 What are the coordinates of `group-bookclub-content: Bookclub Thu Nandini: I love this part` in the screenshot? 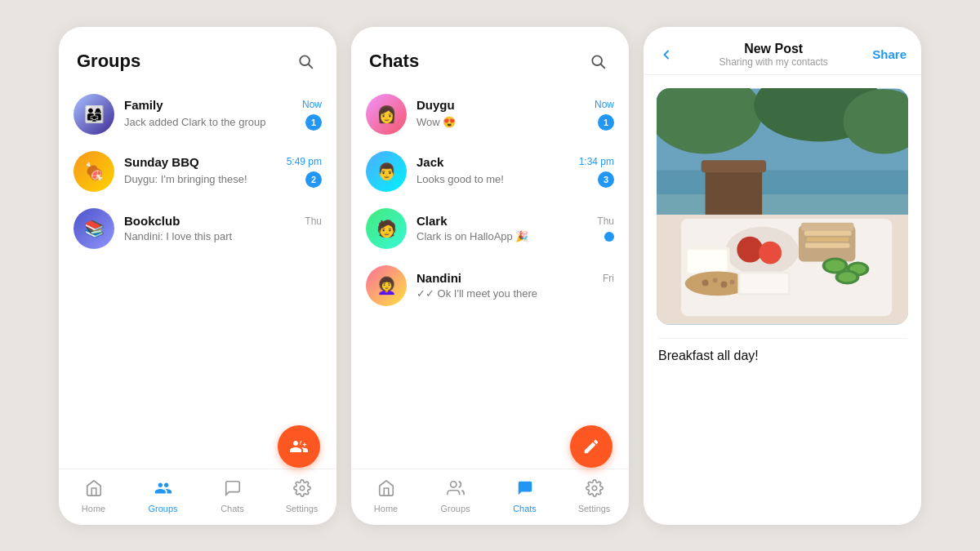 It's located at (223, 229).